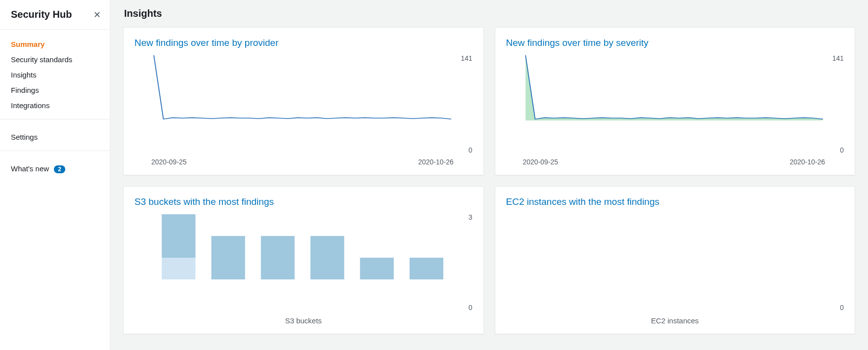 The width and height of the screenshot is (868, 350). Describe the element at coordinates (24, 75) in the screenshot. I see `nav-label: Insights` at that location.